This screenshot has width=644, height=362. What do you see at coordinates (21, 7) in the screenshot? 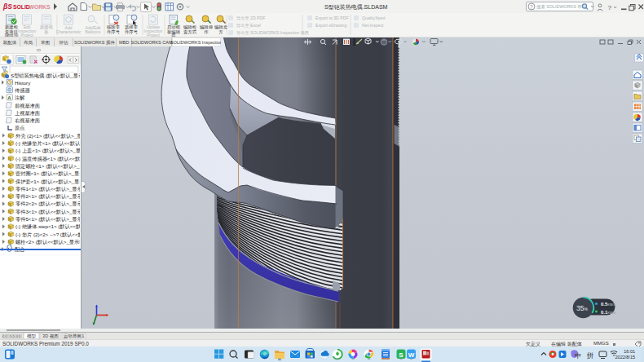
I see `svg-text: SOLID` at bounding box center [21, 7].